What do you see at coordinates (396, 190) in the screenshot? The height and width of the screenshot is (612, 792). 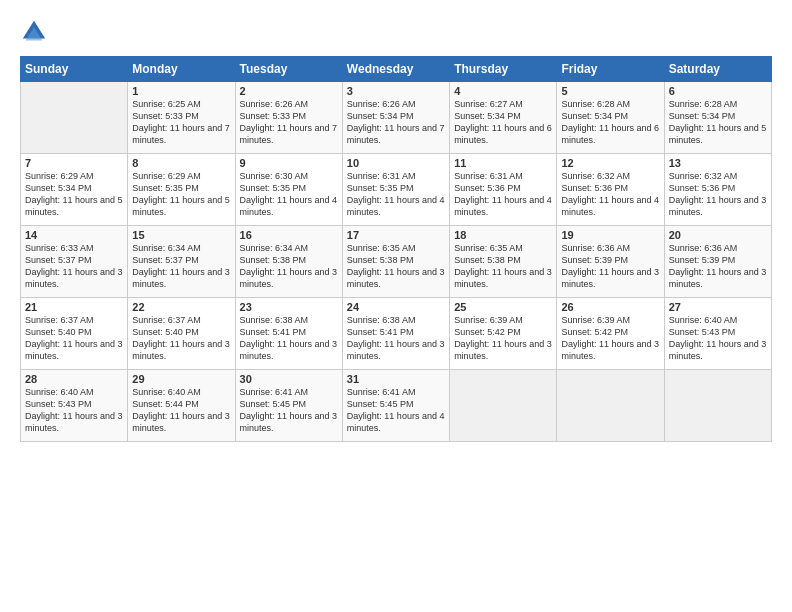 I see `calendar-week-row: 7 Sunrise: 6:29 AMSunset: 5:34 PMDayligh…` at bounding box center [396, 190].